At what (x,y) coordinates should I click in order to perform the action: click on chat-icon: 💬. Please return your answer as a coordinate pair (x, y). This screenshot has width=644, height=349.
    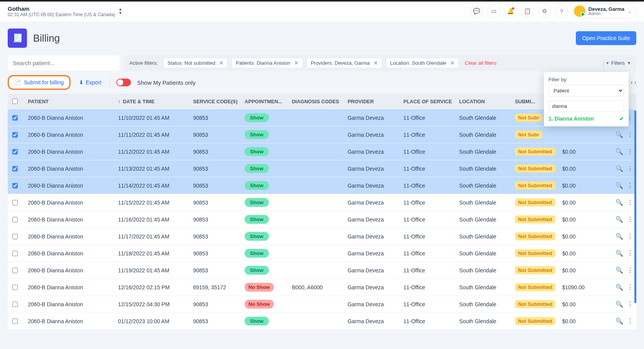
    Looking at the image, I should click on (477, 11).